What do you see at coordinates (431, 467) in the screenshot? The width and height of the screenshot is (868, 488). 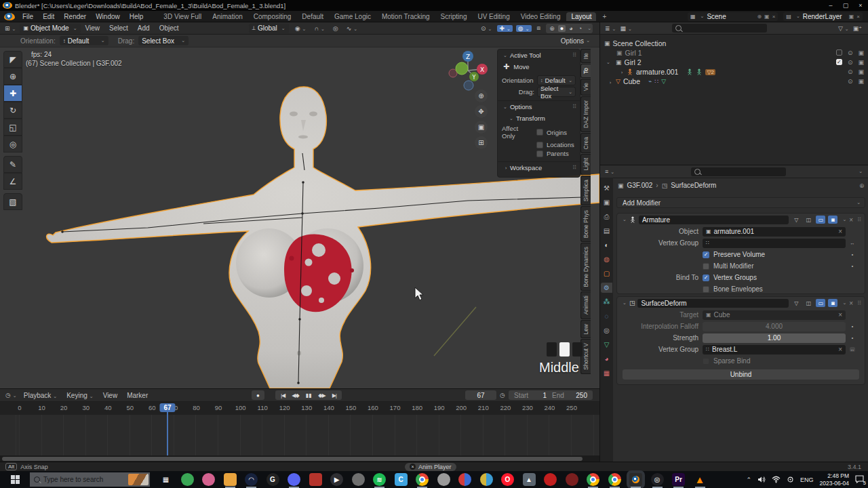 I see `anim-player-badge: × Anim Player` at bounding box center [431, 467].